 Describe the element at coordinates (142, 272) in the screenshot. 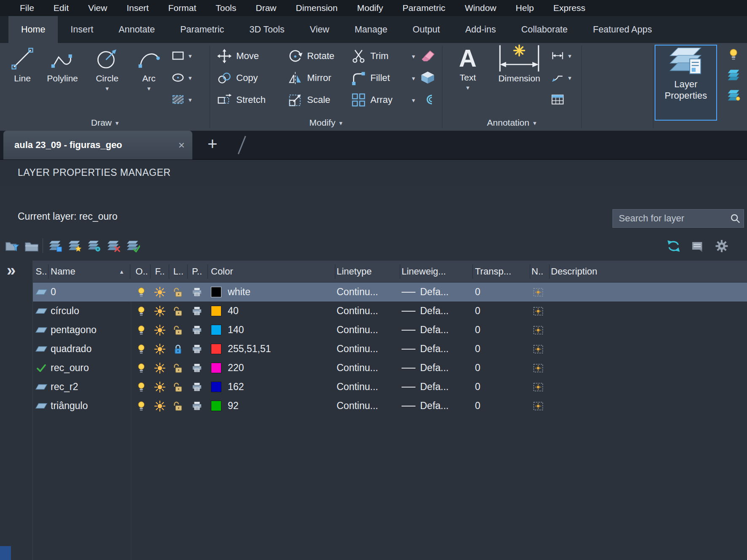

I see `column-header-on: O..` at that location.